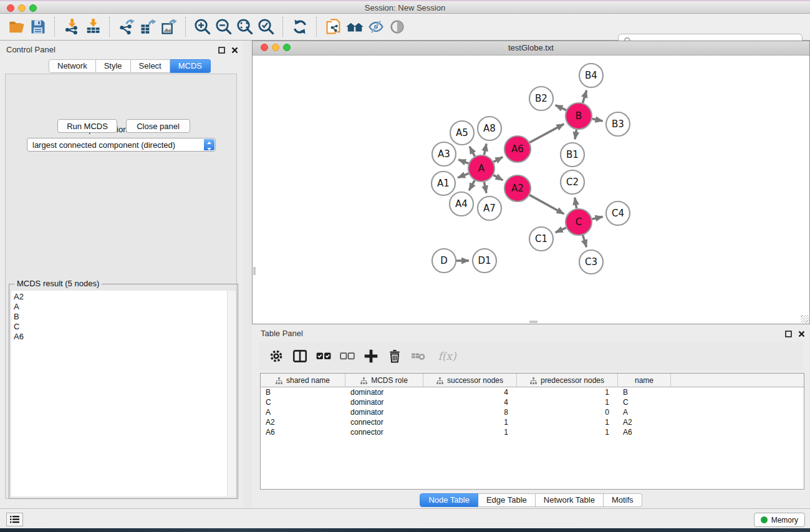 Image resolution: width=810 pixels, height=532 pixels. Describe the element at coordinates (518, 149) in the screenshot. I see `node-A6: A6` at that location.